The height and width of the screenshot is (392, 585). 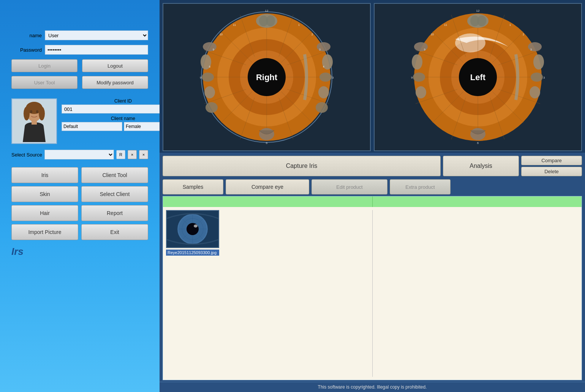 What do you see at coordinates (45, 175) in the screenshot?
I see `iris-button: Iris` at bounding box center [45, 175].